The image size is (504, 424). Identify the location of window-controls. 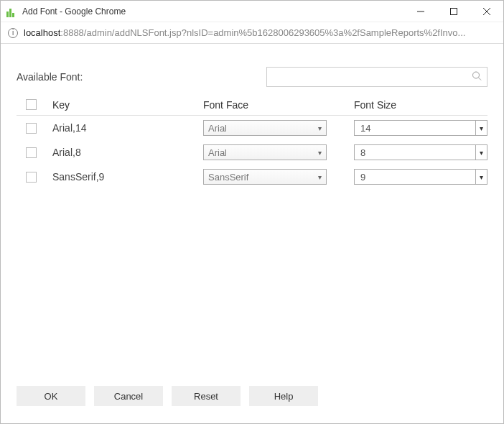
(454, 11).